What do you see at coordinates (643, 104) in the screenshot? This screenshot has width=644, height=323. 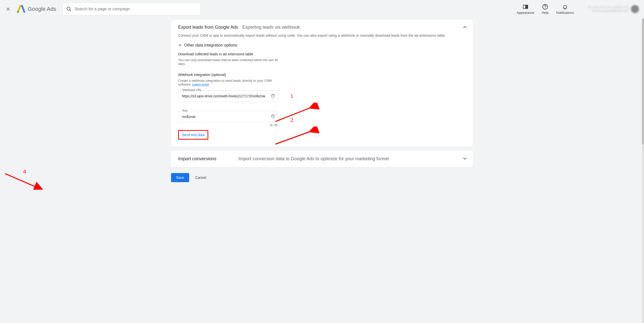 I see `scrollbar` at bounding box center [643, 104].